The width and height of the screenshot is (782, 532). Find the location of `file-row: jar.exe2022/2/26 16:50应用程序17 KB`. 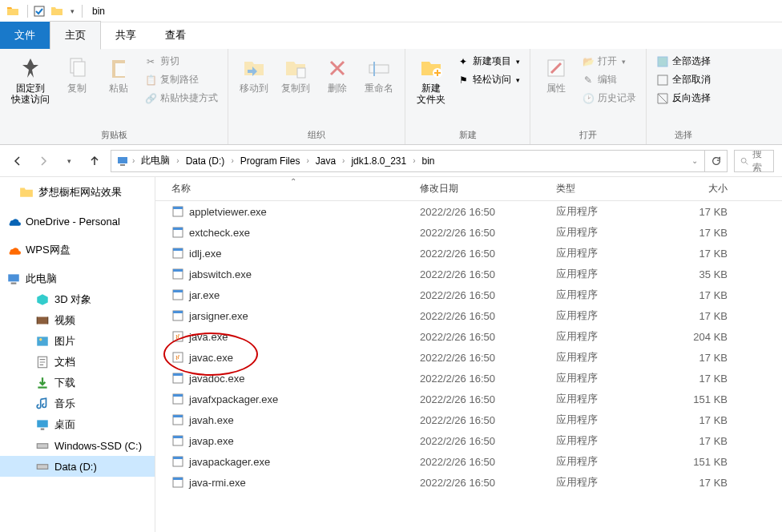

file-row: jar.exe2022/2/26 16:50应用程序17 KB is located at coordinates (469, 295).